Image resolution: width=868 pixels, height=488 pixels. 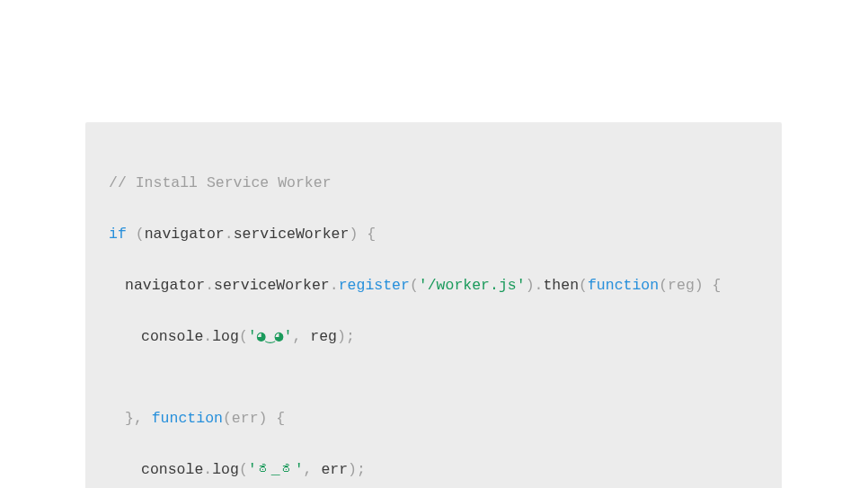 I want to click on punct: (reg) {, so click(x=690, y=286).